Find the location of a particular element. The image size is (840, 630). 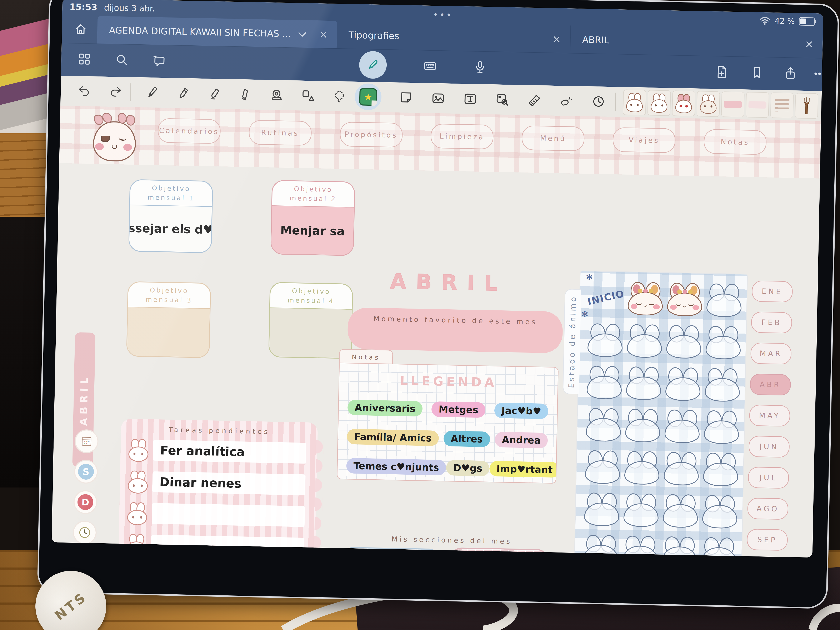

ai-chat-icon is located at coordinates (159, 61).